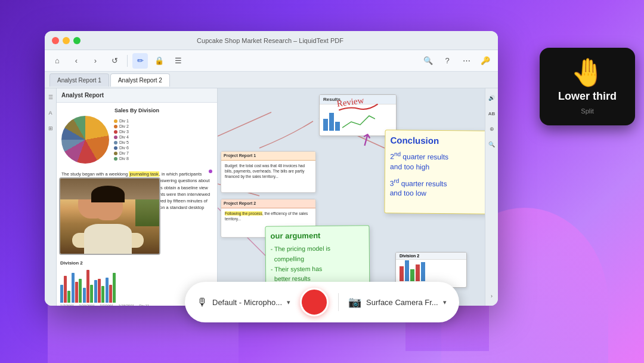 This screenshot has width=644, height=363. I want to click on lower-third-badge: 🤚 Lower third Split, so click(587, 87).